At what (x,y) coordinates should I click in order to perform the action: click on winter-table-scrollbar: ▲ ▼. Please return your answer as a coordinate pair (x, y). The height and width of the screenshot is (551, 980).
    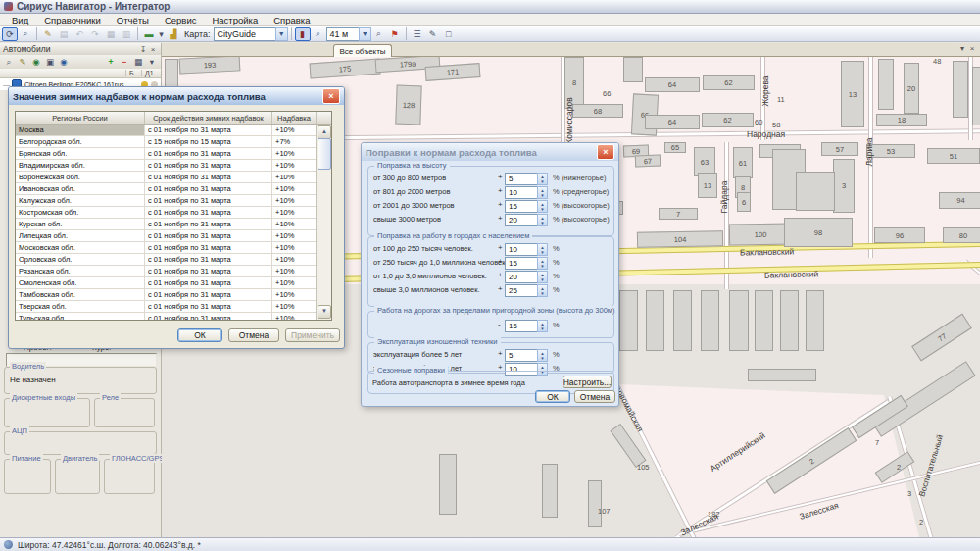
    Looking at the image, I should click on (323, 222).